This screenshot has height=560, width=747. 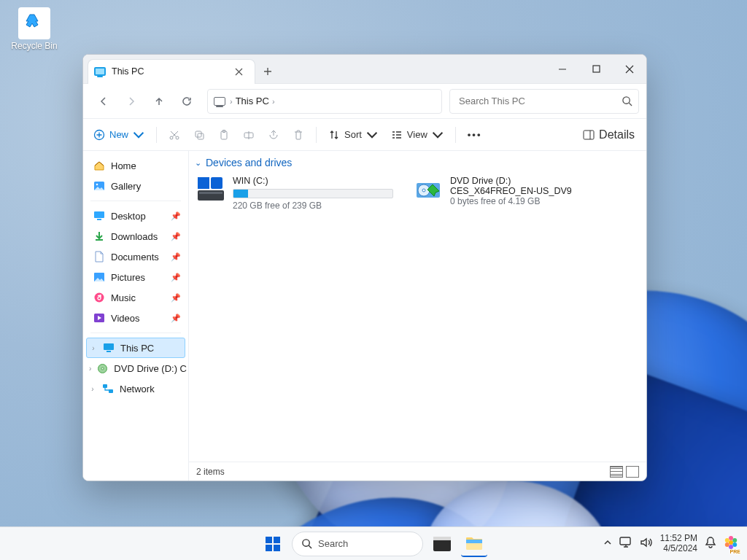 What do you see at coordinates (99, 318) in the screenshot?
I see `videos-icon` at bounding box center [99, 318].